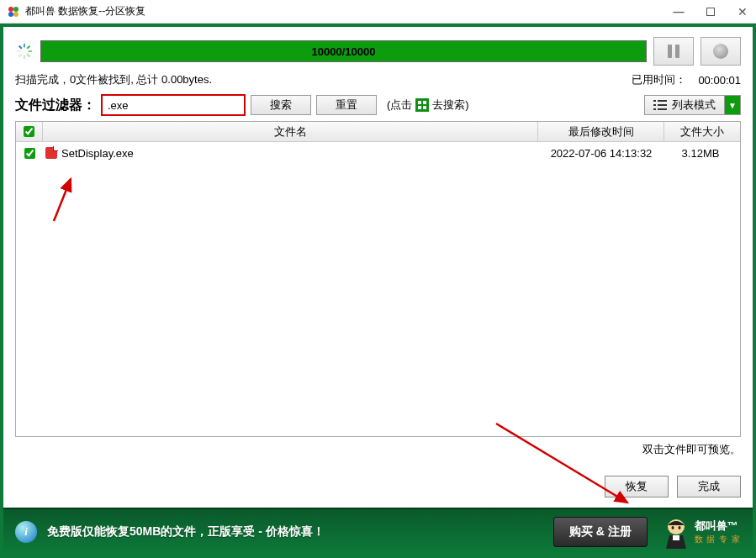 The width and height of the screenshot is (756, 558). Describe the element at coordinates (56, 106) in the screenshot. I see `filter-label: 文件过滤器：` at that location.